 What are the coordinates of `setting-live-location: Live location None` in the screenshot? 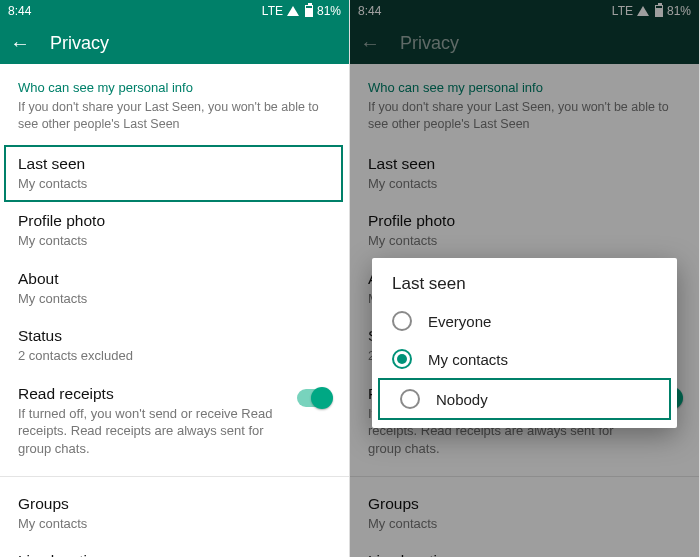 It's located at (524, 550).